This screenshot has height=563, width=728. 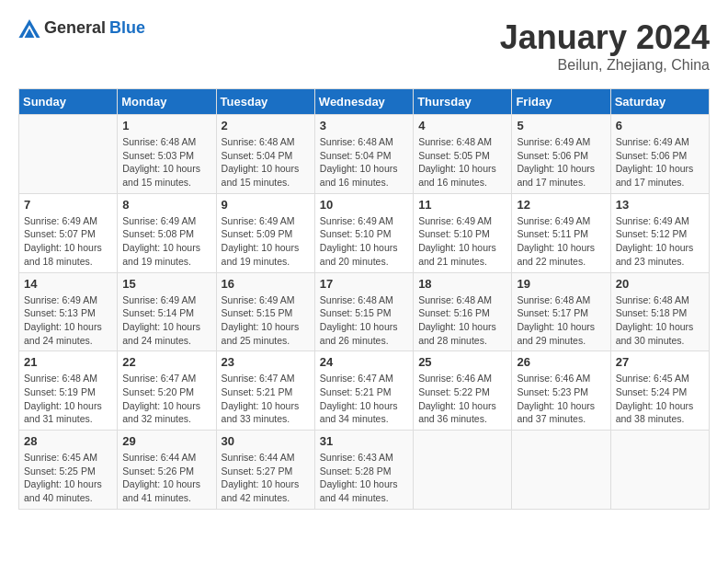 What do you see at coordinates (660, 412) in the screenshot?
I see `daylight-text: Daylight: 10 hours and 38 minutes.` at bounding box center [660, 412].